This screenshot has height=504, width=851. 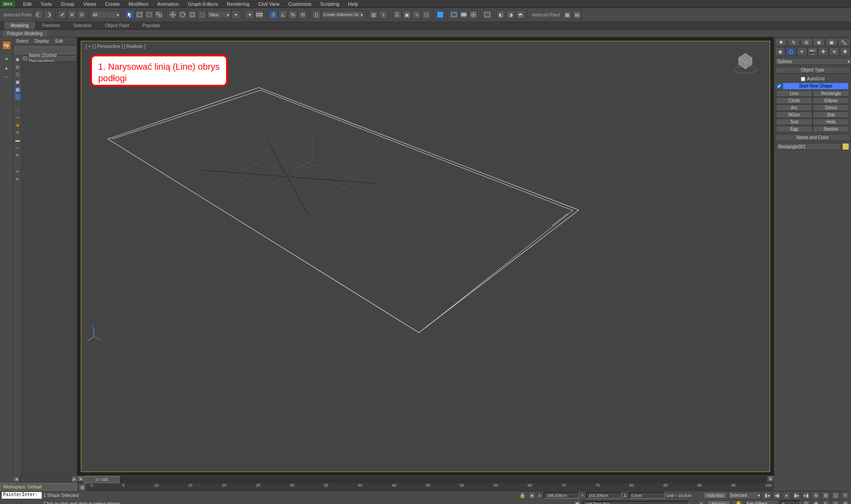 What do you see at coordinates (52, 26) in the screenshot?
I see `tab-freeform: Freeform` at bounding box center [52, 26].